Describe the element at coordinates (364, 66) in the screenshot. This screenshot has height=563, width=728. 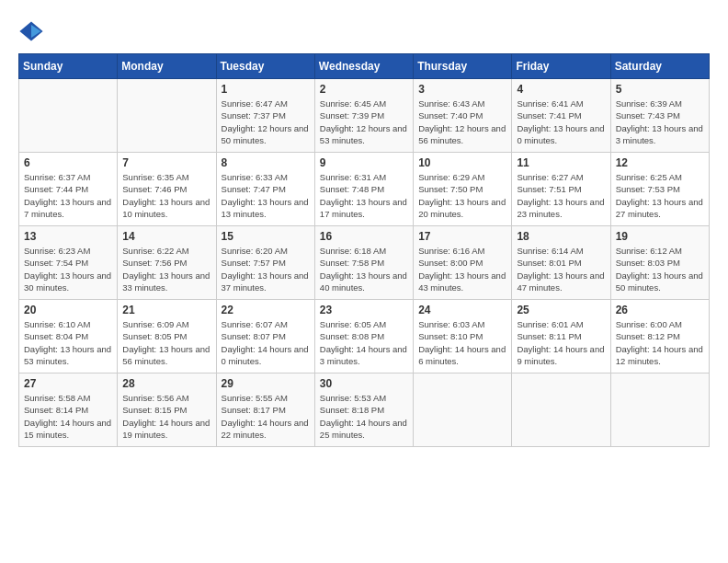
I see `calendar-header-row: SundayMondayTuesdayWednesdayThursdayFrid…` at that location.